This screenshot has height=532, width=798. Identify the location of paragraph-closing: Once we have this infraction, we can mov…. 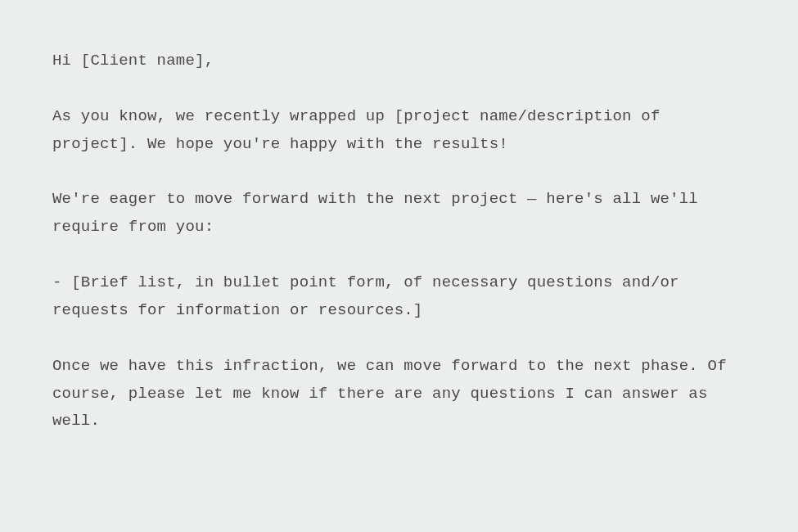
(401, 394).